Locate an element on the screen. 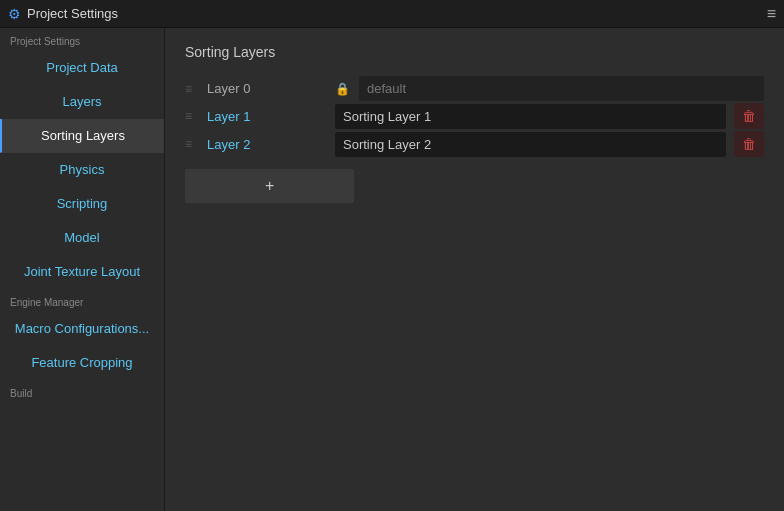 The height and width of the screenshot is (511, 784). layer-label-1: Layer 1 is located at coordinates (267, 116).